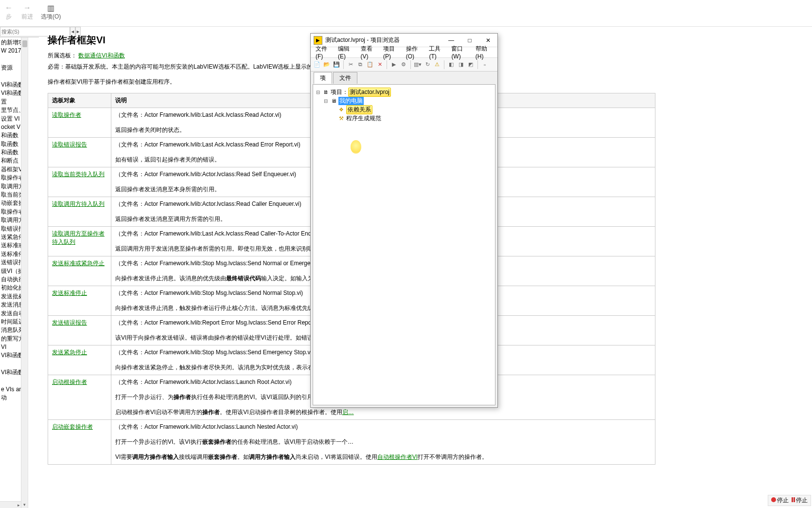  I want to click on root-prefix: 项目：, so click(339, 92).